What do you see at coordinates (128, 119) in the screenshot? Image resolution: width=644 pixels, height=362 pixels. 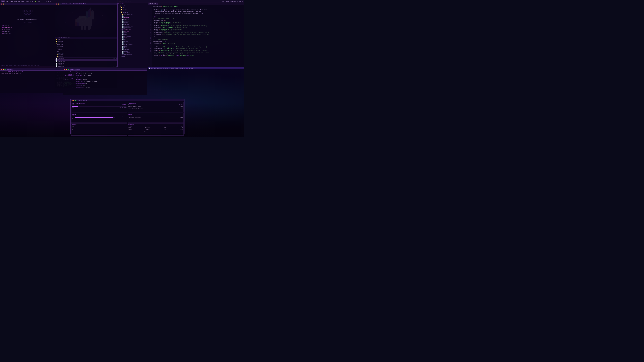 I see `sysmon-content: CPU - 1.53 1.14 0.78 100%CPU like 0%s AV…` at bounding box center [128, 119].